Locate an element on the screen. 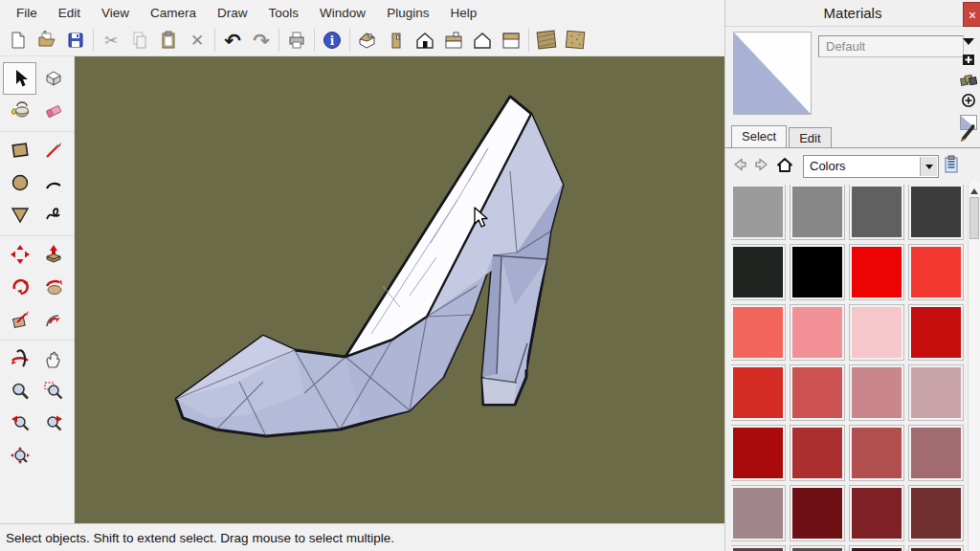 Image resolution: width=980 pixels, height=551 pixels. zoom-previous-tool is located at coordinates (19, 424).